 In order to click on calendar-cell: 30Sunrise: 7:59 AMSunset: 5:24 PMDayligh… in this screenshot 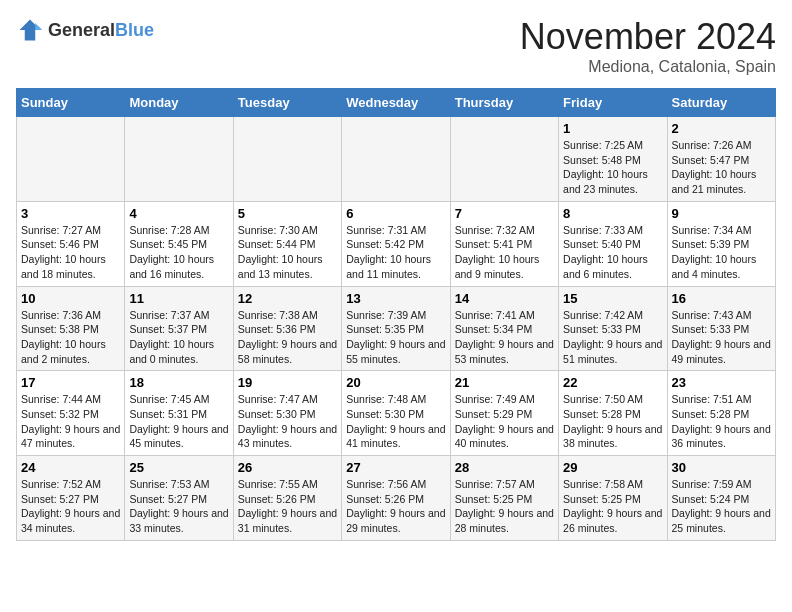, I will do `click(721, 498)`.